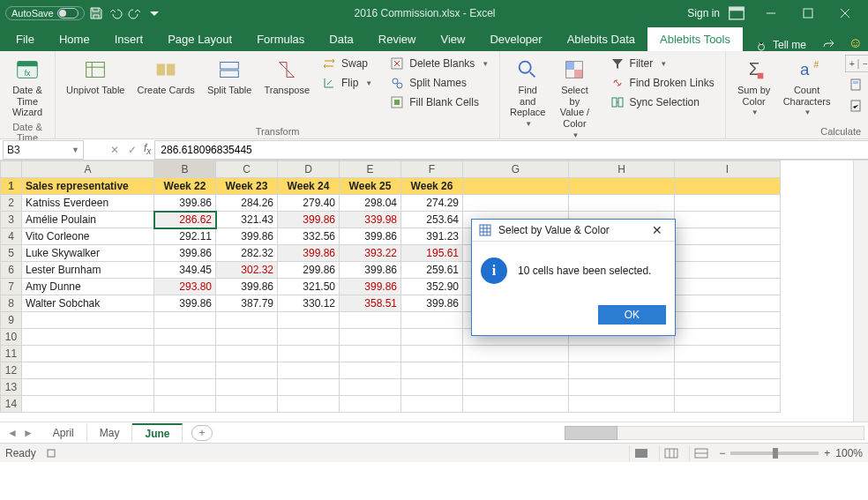 This screenshot has height=500, width=868. I want to click on view-page-break-icon, so click(700, 453).